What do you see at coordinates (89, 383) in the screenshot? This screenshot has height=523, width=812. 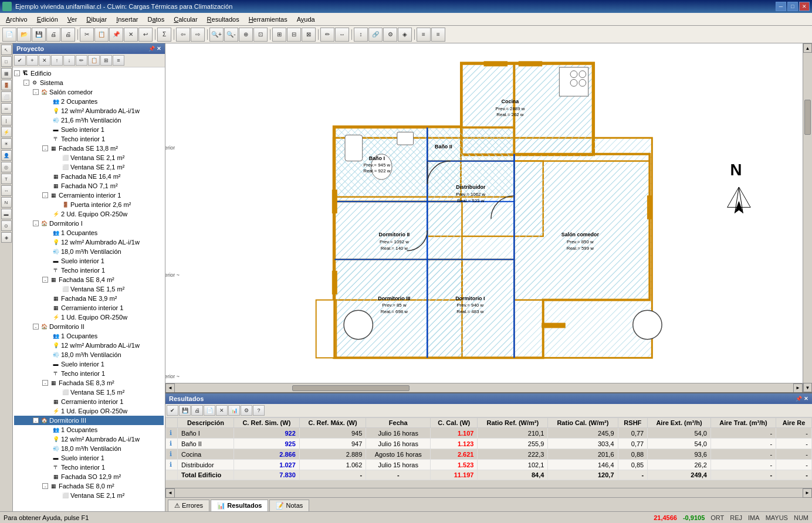 I see `tree-item-d2_fachada: -▦Fachada SE 8,3 m²` at bounding box center [89, 383].